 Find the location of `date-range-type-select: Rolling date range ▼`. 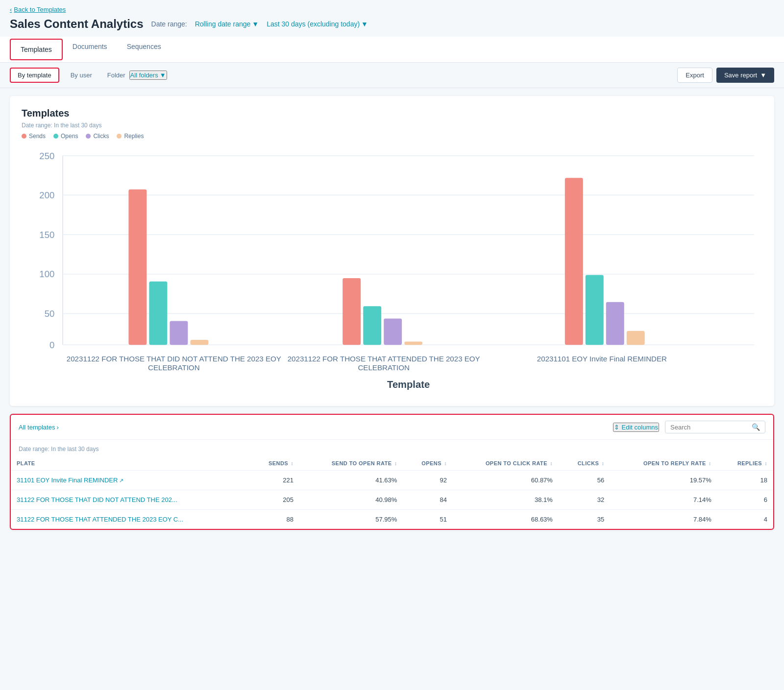

date-range-type-select: Rolling date range ▼ is located at coordinates (227, 24).